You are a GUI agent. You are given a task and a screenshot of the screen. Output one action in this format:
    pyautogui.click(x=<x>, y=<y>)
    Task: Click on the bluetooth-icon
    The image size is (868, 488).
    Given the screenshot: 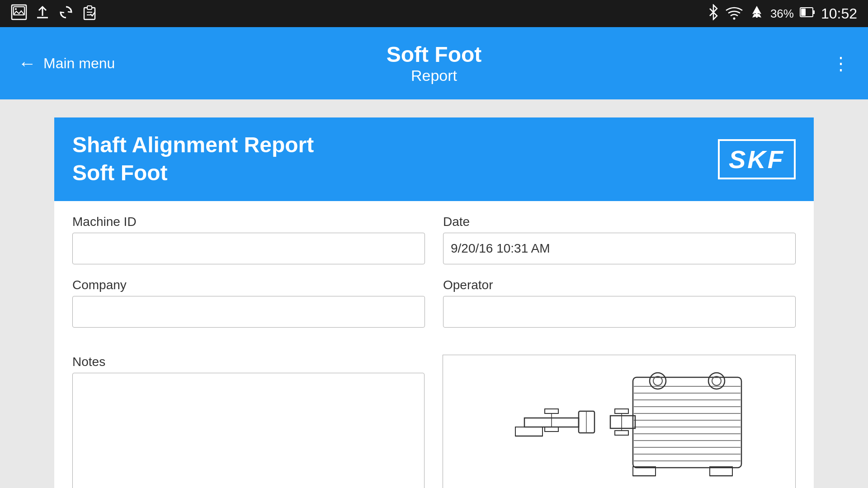 What is the action you would take?
    pyautogui.click(x=713, y=14)
    